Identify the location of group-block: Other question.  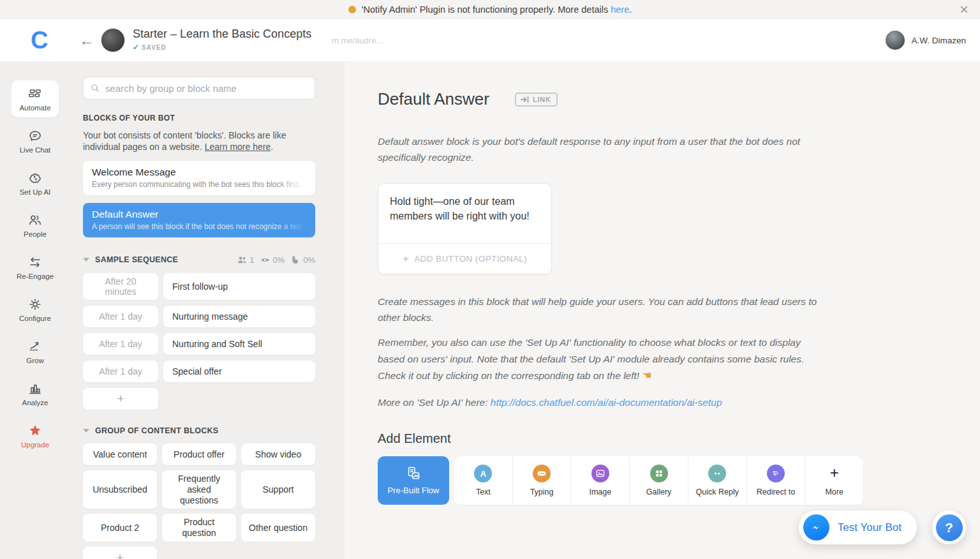
(278, 528).